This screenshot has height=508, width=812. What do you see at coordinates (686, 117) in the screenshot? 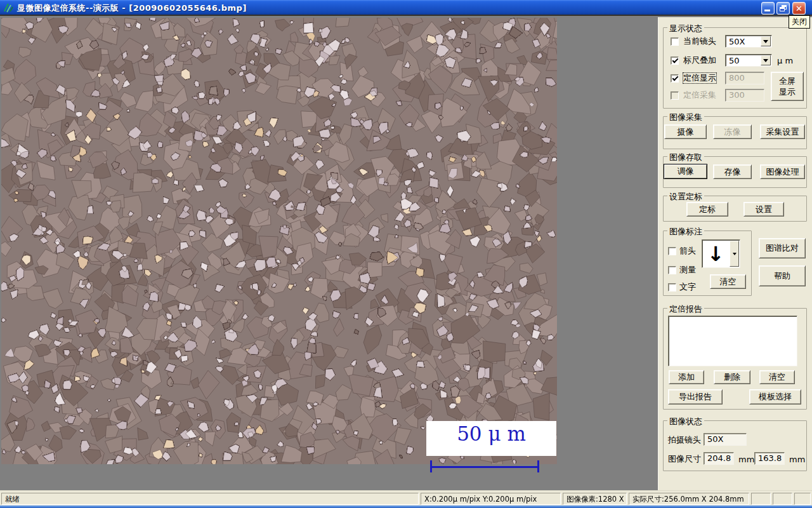
I see `group-capture-title: 图像采集` at bounding box center [686, 117].